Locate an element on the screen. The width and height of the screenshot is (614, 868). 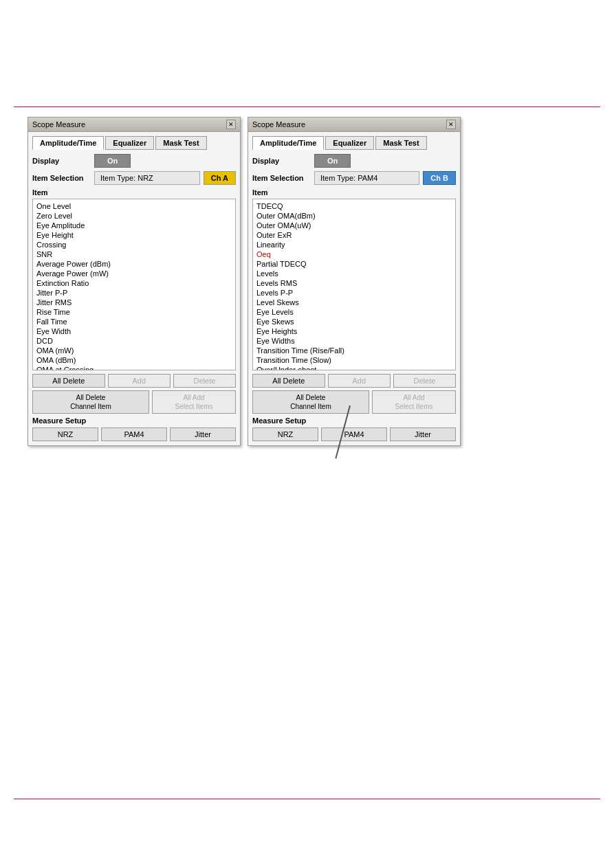
list-item: Partial TDECQ is located at coordinates (354, 264).